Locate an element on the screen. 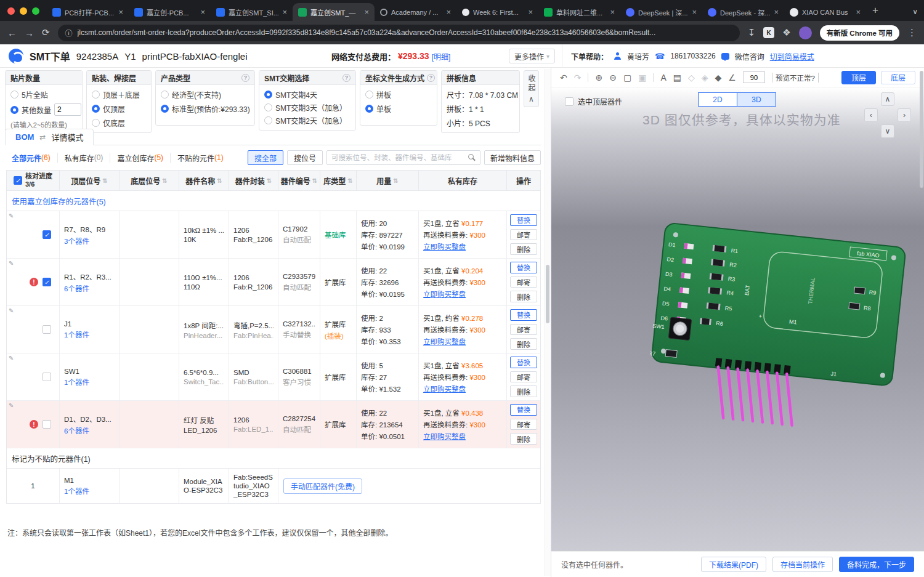  grid-tool-icon: ▤ is located at coordinates (678, 78).